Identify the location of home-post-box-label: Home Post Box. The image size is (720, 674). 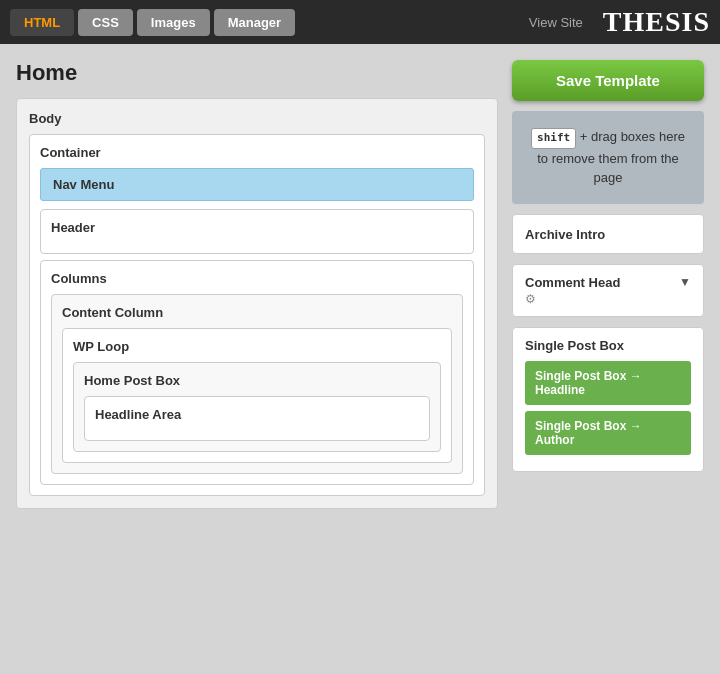
(257, 380).